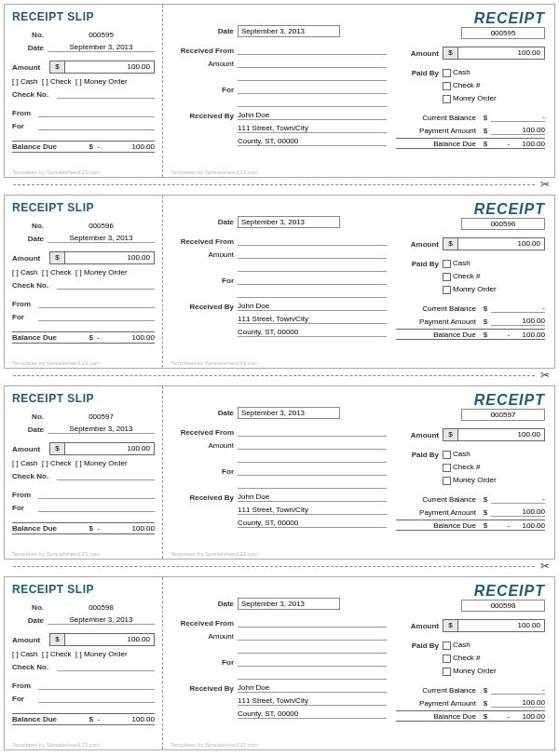 Image resolution: width=559 pixels, height=756 pixels. What do you see at coordinates (438, 525) in the screenshot?
I see `label-balance-due-main: Balance Due` at bounding box center [438, 525].